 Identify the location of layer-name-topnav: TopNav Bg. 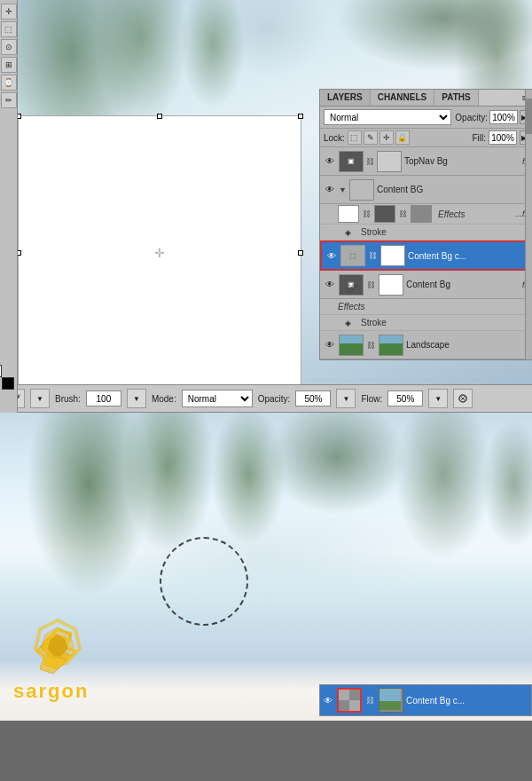
(462, 162).